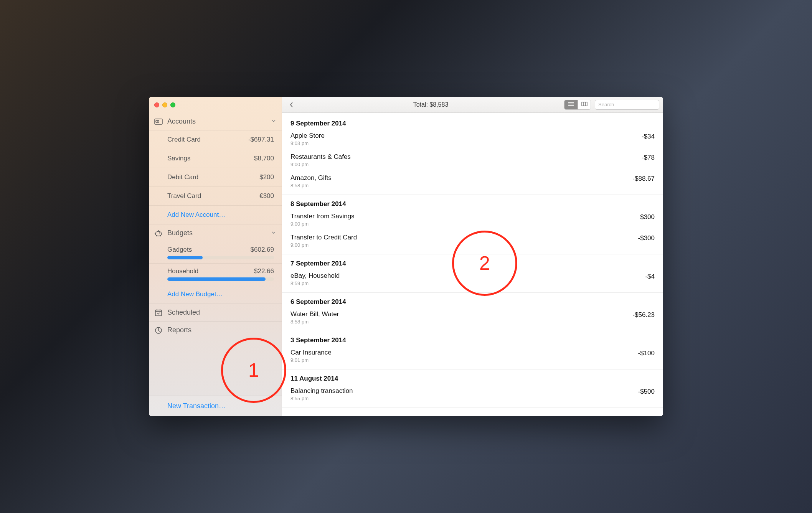  Describe the element at coordinates (571, 104) in the screenshot. I see `list-icon` at that location.